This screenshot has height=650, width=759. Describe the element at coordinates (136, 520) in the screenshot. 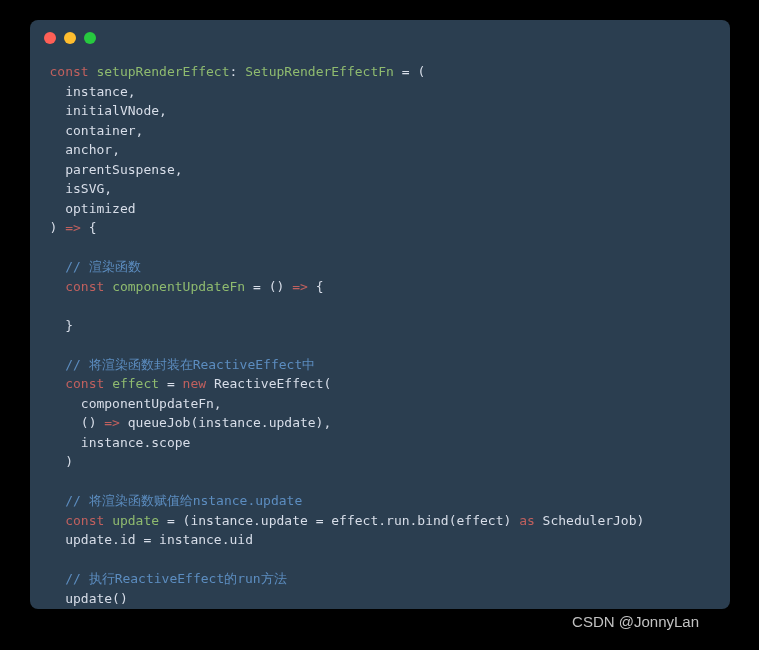

I see `var-name: update` at that location.